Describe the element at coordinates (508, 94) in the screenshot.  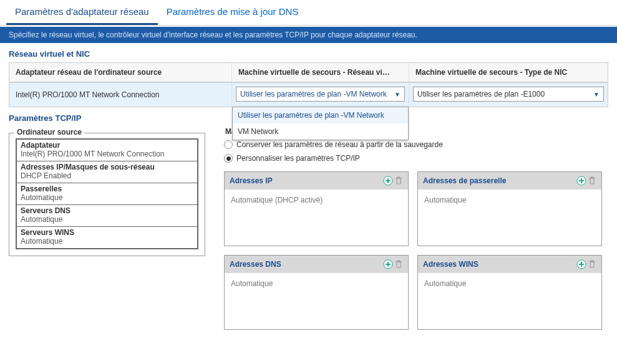
I see `nic-select: Utiliser les paramètres de plan -E1000 ▼` at that location.